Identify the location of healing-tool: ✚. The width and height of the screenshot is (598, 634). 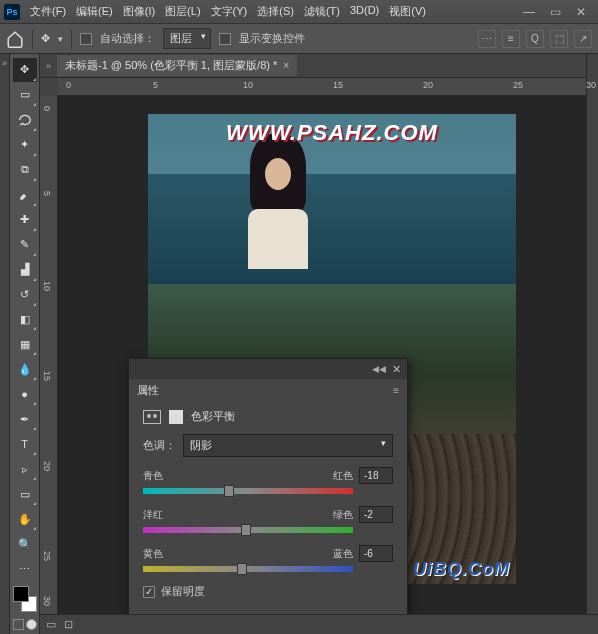
(25, 220).